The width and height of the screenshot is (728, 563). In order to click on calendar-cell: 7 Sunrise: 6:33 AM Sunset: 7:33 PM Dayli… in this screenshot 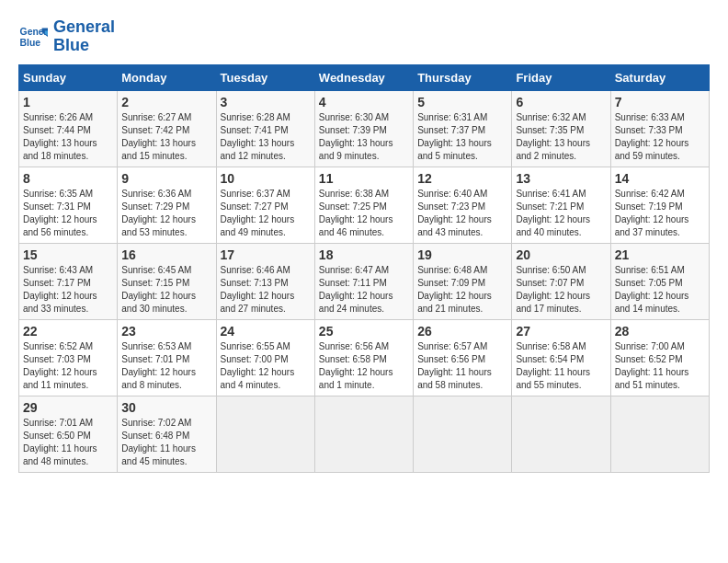, I will do `click(660, 129)`.